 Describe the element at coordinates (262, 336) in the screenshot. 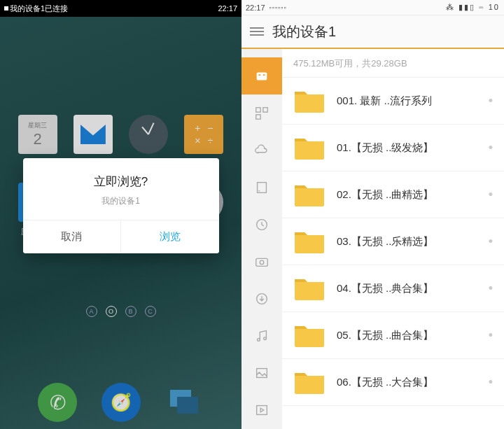

I see `sidebar-music` at that location.